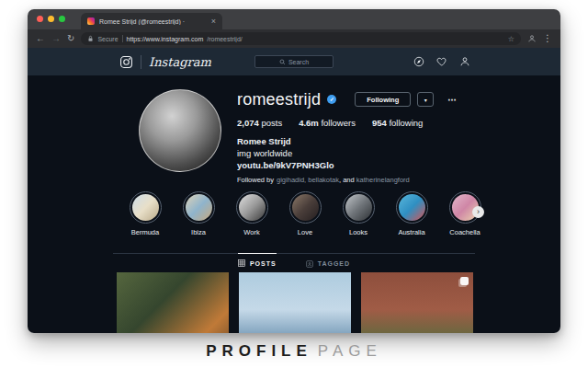 This screenshot has width=588, height=368. What do you see at coordinates (279, 99) in the screenshot?
I see `profile-username: romeestrijd` at bounding box center [279, 99].